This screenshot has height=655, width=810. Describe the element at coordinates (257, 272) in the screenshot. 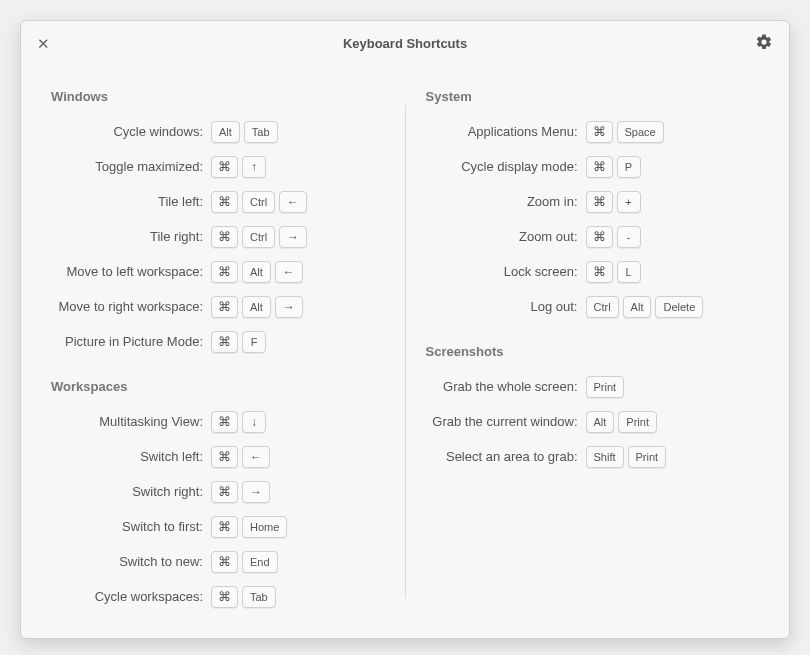

I see `shortcut-keys: ⌘Alt←` at that location.